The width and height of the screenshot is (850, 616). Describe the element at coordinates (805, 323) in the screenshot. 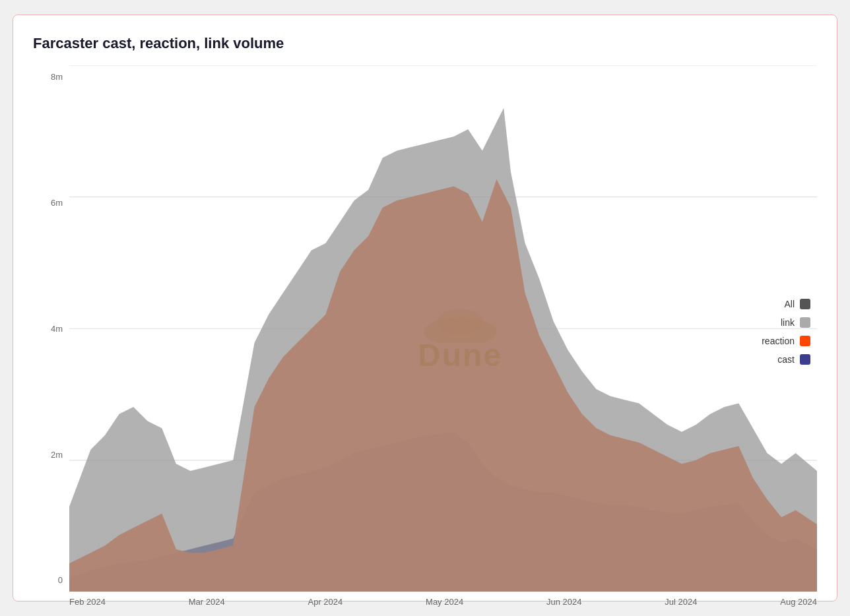

I see `legend-dot-link` at that location.